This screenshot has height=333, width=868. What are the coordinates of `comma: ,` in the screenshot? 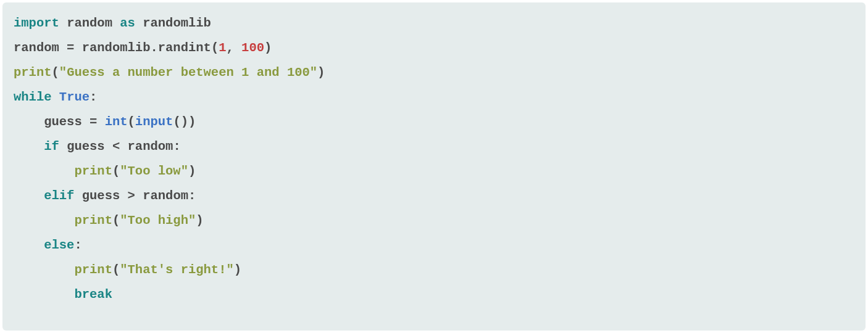 It's located at (235, 48).